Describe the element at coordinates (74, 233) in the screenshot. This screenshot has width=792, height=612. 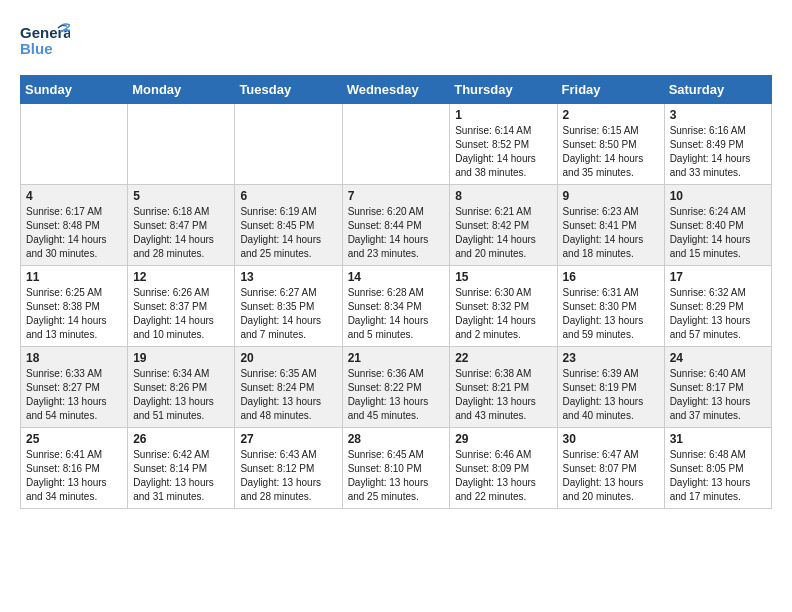
I see `day-info: Sunrise: 6:17 AMSunset: 8:48 PMDaylight:…` at that location.